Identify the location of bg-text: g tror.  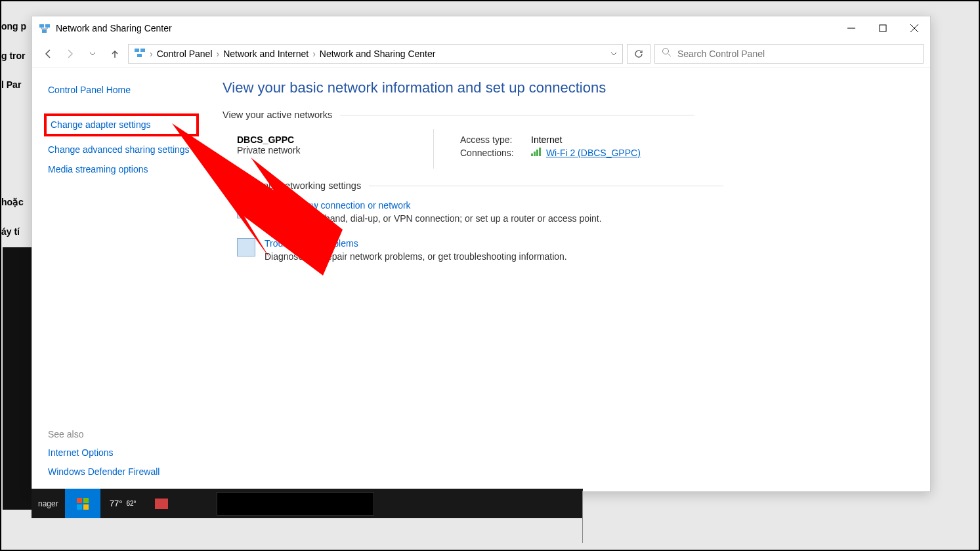
(13, 56).